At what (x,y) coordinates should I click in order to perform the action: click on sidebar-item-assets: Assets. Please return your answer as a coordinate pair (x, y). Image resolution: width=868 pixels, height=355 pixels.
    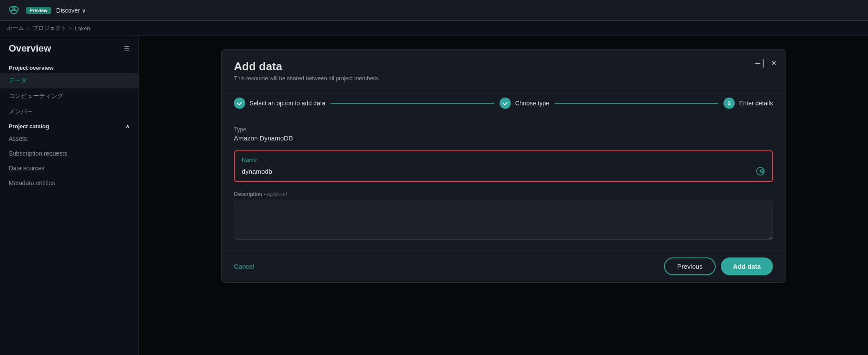
    Looking at the image, I should click on (69, 139).